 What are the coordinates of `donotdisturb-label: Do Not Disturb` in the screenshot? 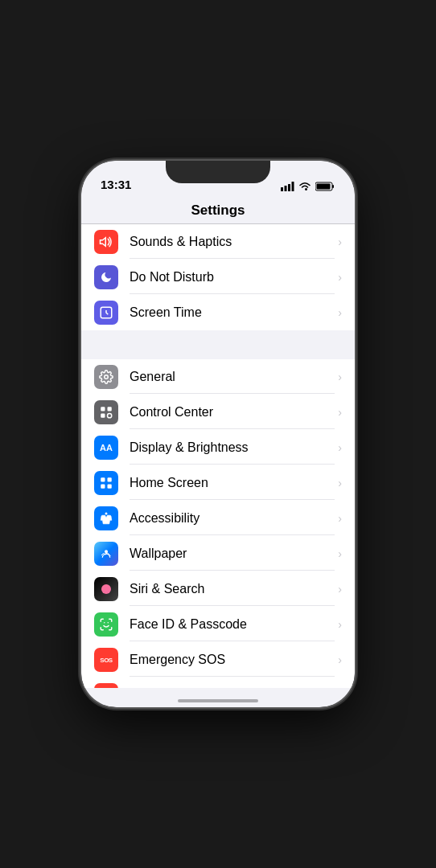 It's located at (232, 278).